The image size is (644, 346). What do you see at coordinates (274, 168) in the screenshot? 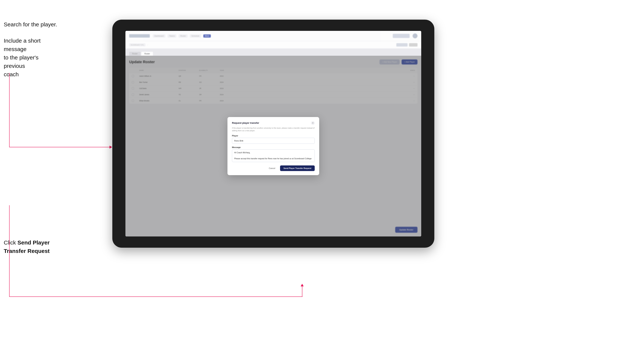
I see `modal-footer: Cancel Send Player Transfer Request` at bounding box center [274, 168].